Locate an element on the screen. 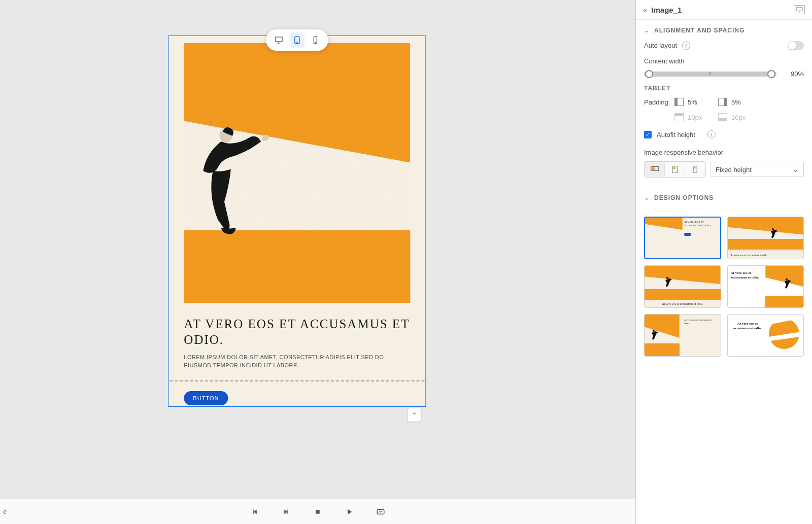 The image size is (812, 524). cta-button: BUTTON is located at coordinates (206, 398).